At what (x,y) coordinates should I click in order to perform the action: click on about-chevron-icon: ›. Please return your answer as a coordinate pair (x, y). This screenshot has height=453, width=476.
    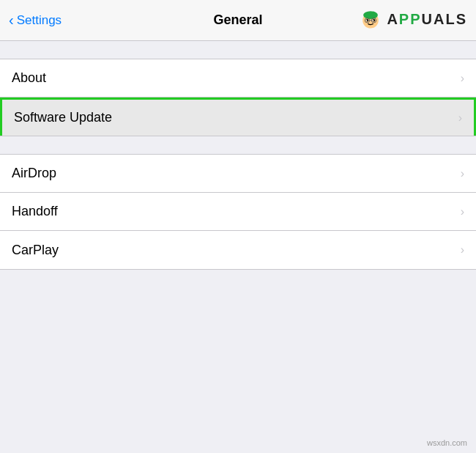
    Looking at the image, I should click on (463, 78).